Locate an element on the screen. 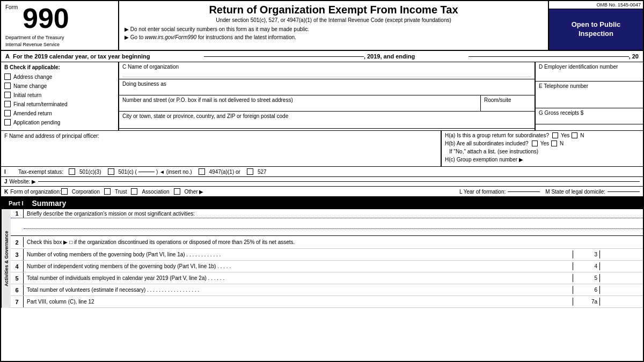 This screenshot has width=644, height=362. row-1-num: 1 is located at coordinates (17, 213).